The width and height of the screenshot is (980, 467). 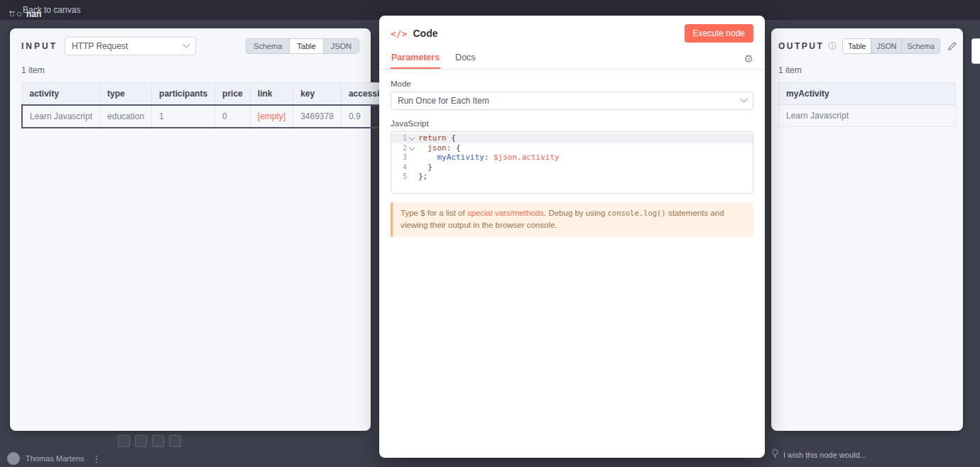 I want to click on info-icon: ⓘ, so click(x=832, y=46).